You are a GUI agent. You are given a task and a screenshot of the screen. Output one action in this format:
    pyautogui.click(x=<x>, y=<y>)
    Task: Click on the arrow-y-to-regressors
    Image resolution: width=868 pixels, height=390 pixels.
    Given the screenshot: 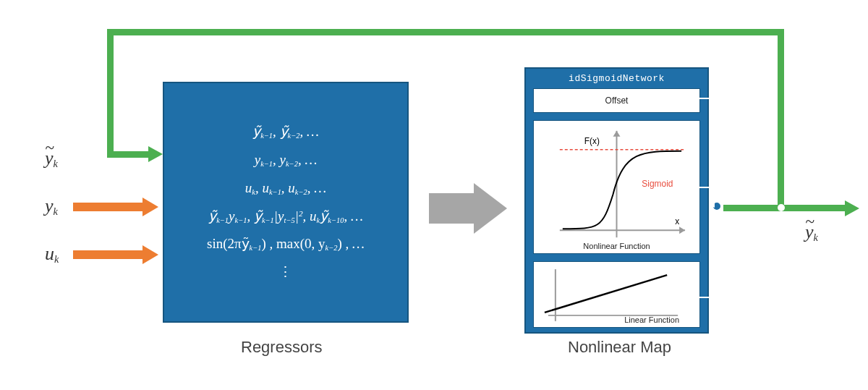 What is the action you would take?
    pyautogui.click(x=116, y=207)
    